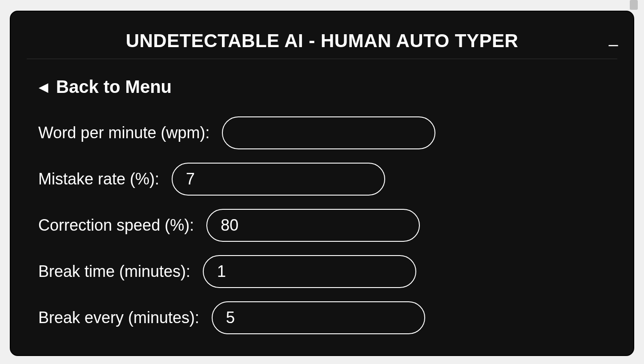 Image resolution: width=644 pixels, height=364 pixels. Describe the element at coordinates (310, 272) in the screenshot. I see `break-time-input` at that location.